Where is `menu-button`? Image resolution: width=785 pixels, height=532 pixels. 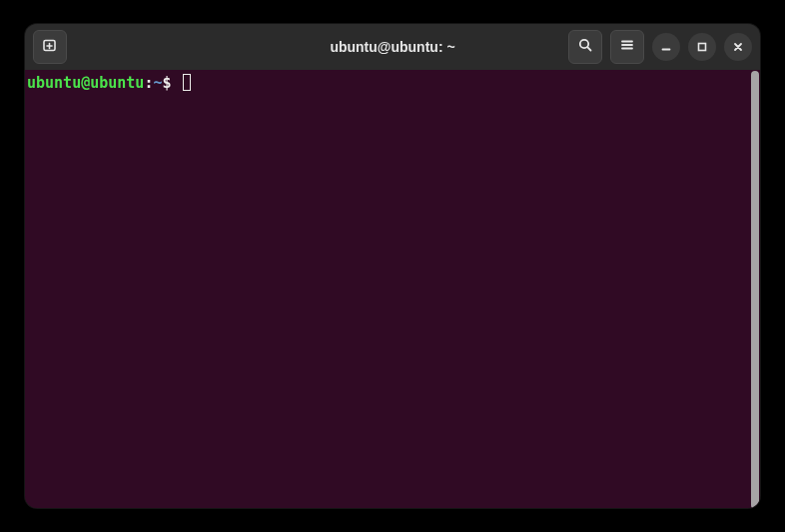 menu-button is located at coordinates (627, 47).